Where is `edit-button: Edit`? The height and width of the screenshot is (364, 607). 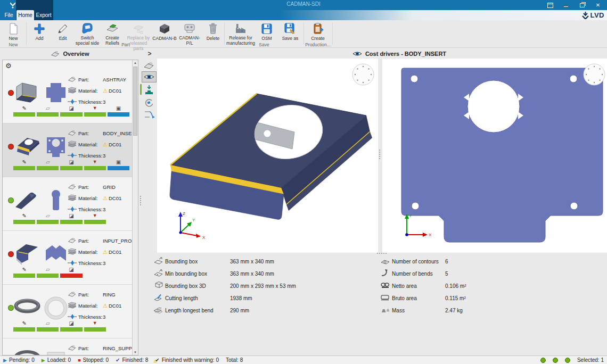
edit-button: Edit is located at coordinates (63, 33).